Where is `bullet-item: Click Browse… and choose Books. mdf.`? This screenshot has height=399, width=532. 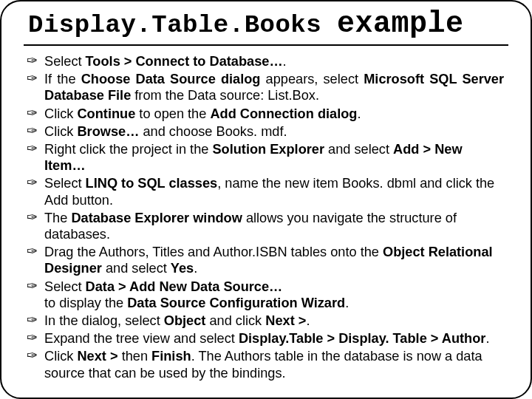
bullet-item: Click Browse… and choose Books. mdf. is located at coordinates (274, 132).